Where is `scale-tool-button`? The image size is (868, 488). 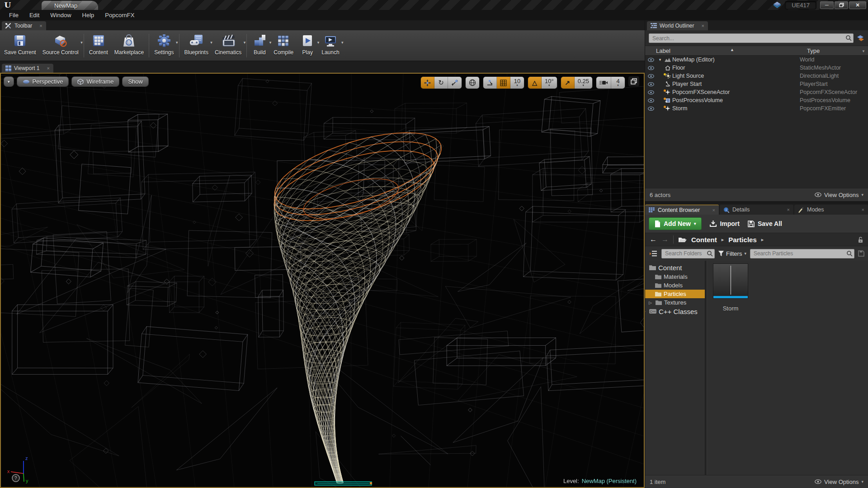
scale-tool-button is located at coordinates (455, 83).